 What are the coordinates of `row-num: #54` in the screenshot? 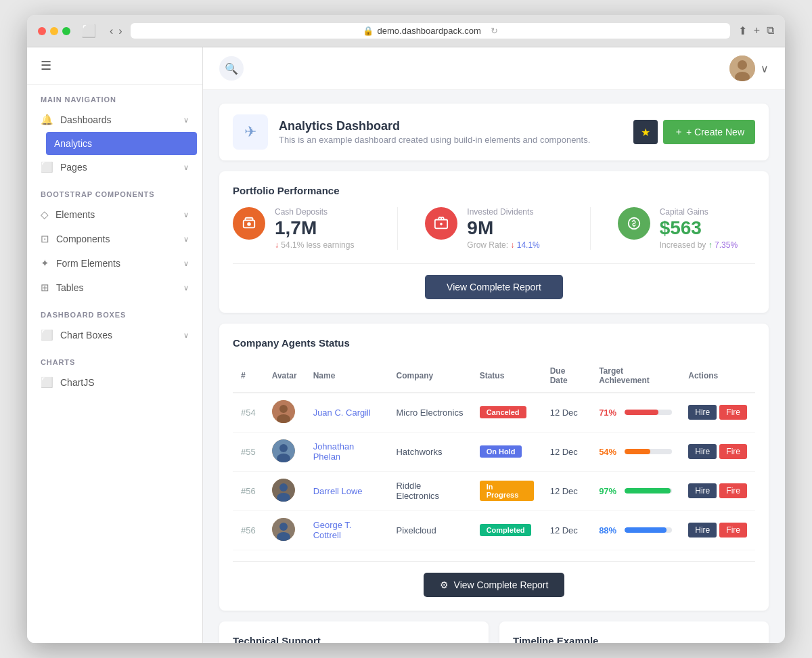 It's located at (248, 413).